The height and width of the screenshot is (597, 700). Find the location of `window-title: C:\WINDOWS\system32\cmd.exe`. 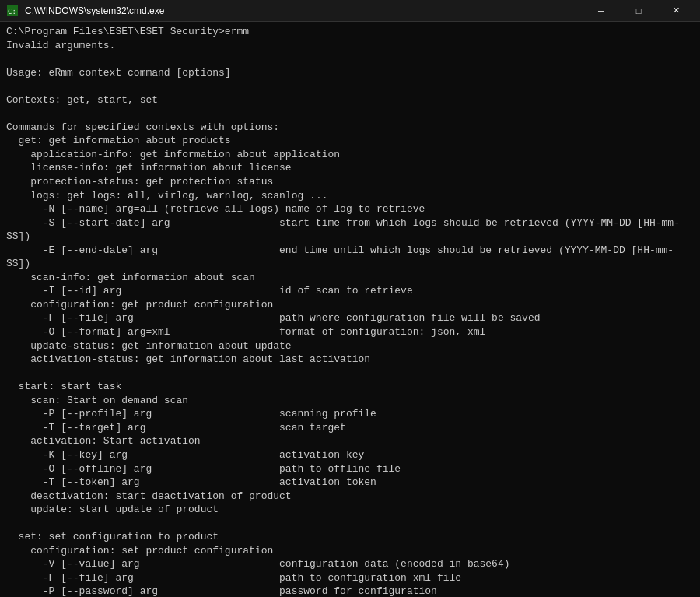

window-title: C:\WINDOWS\system32\cmd.exe is located at coordinates (95, 11).